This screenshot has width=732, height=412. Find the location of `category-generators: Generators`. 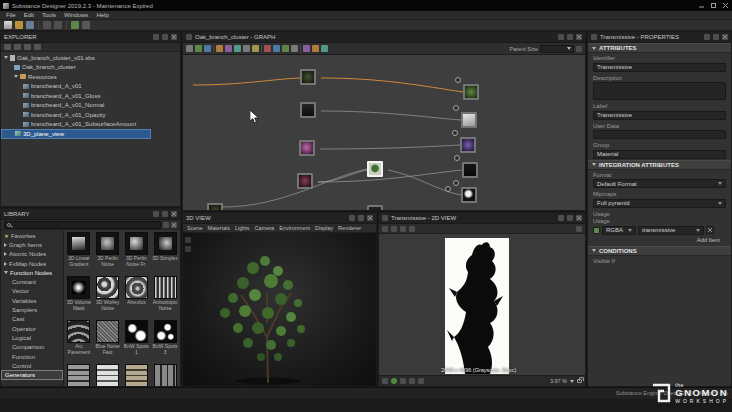

category-generators: Generators is located at coordinates (32, 374).